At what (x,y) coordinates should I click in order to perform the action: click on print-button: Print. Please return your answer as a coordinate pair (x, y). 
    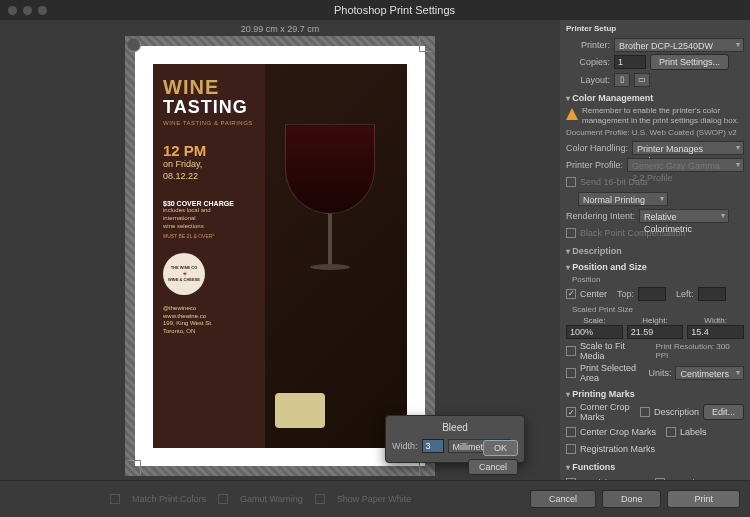
    Looking at the image, I should click on (704, 499).